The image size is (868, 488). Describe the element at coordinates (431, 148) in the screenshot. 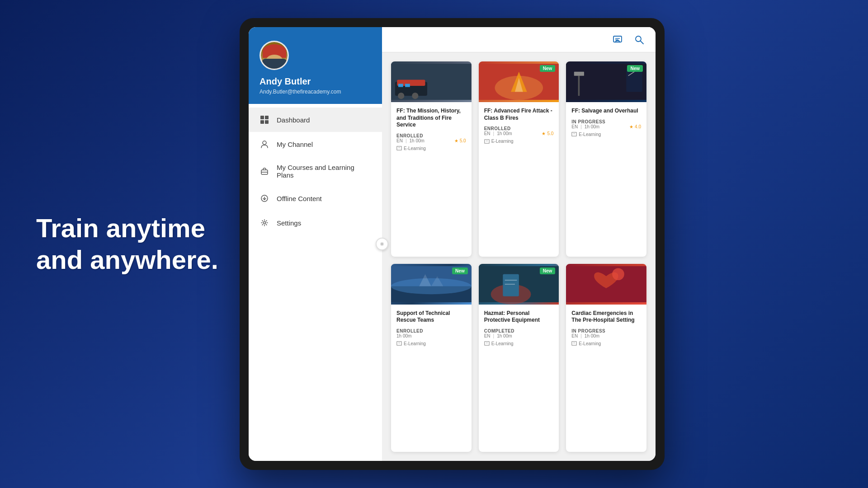

I see `course-type-0: E-Learning` at that location.